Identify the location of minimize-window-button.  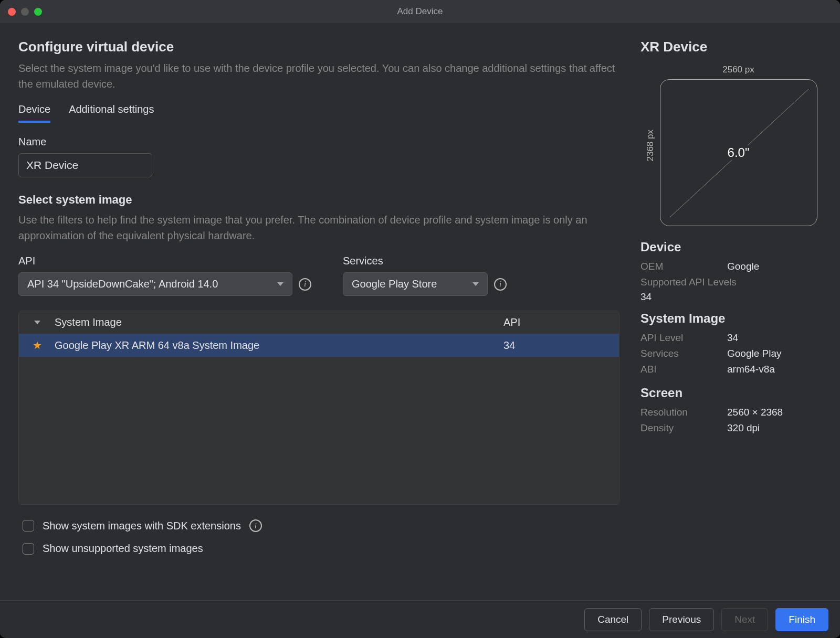
(25, 12).